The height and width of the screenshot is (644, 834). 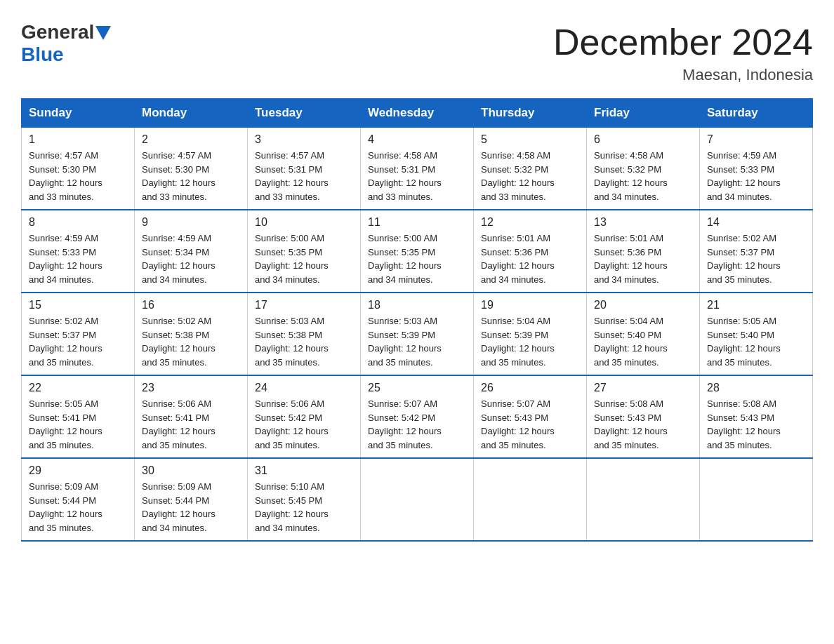 I want to click on day-info: Sunrise: 5:05 AM Sunset: 5:40 PM Dayligh…, so click(x=756, y=342).